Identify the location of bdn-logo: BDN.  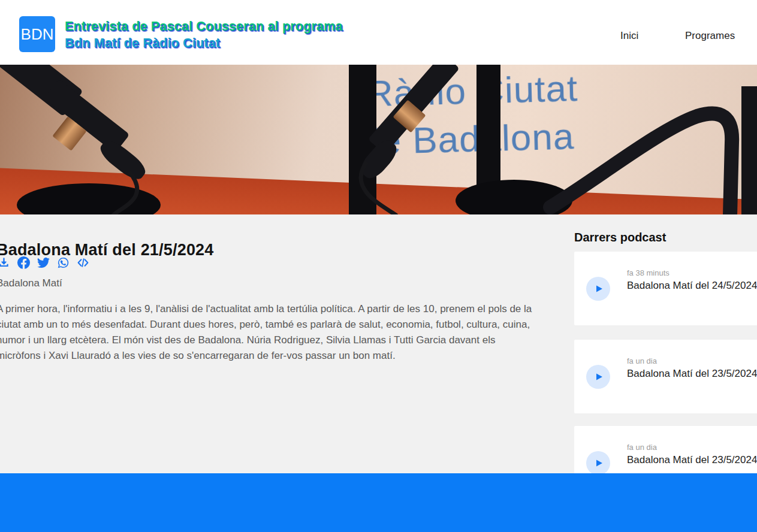
(37, 34).